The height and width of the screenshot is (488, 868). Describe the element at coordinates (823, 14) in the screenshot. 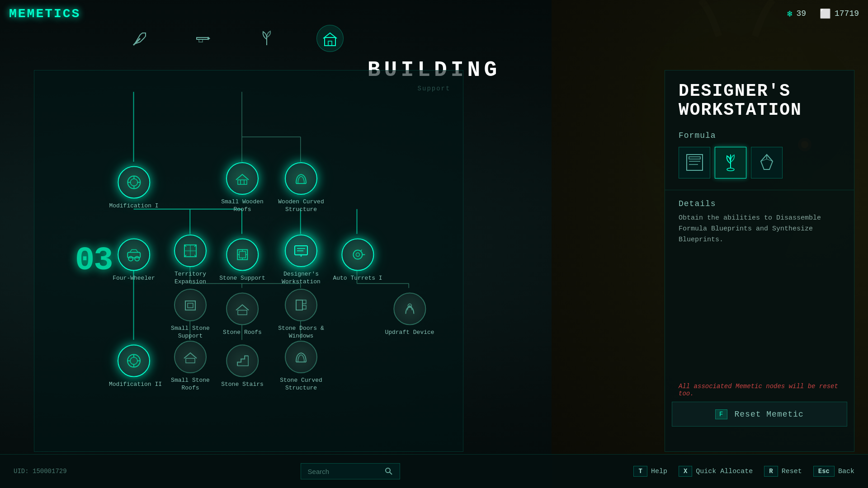

I see `top-stats: ❄ 39 ⬜ 17719` at that location.